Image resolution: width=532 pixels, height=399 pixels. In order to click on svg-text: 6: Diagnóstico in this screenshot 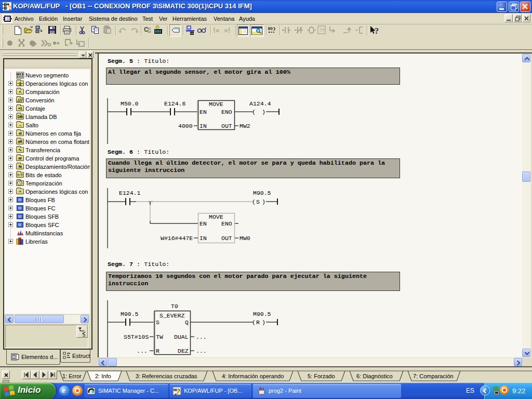, I will do `click(375, 376)`.